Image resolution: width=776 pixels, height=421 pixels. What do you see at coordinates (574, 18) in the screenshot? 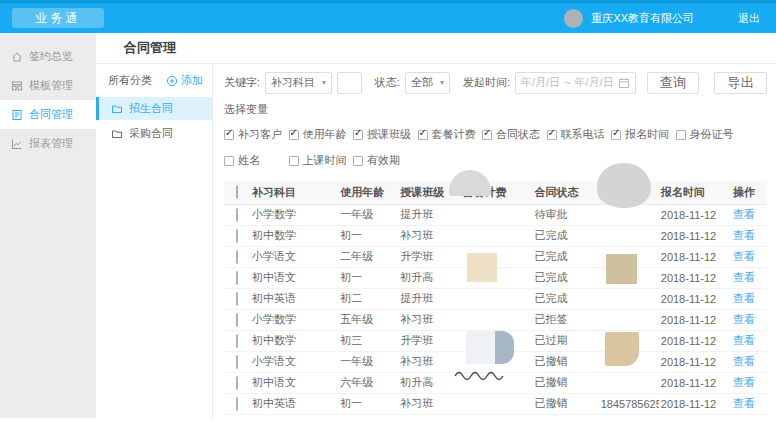
I see `user-avatar` at bounding box center [574, 18].